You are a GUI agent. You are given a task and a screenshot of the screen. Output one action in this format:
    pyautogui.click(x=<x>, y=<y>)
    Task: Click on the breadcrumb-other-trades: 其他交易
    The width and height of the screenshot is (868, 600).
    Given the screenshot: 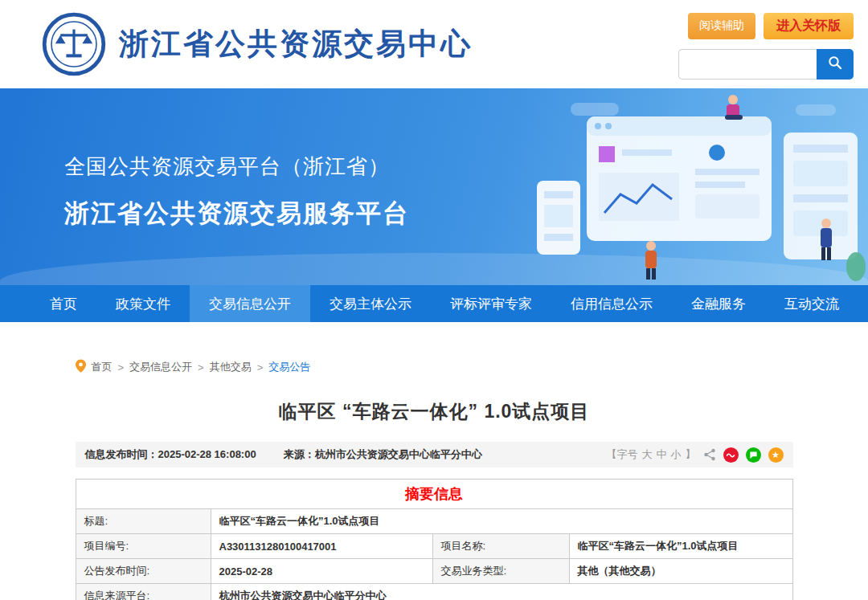 What is the action you would take?
    pyautogui.click(x=231, y=367)
    